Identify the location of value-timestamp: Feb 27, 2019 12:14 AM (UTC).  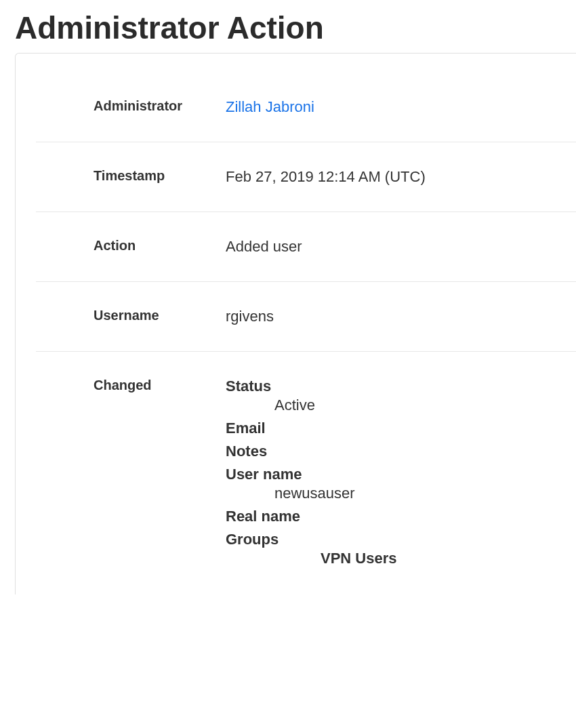
(401, 177).